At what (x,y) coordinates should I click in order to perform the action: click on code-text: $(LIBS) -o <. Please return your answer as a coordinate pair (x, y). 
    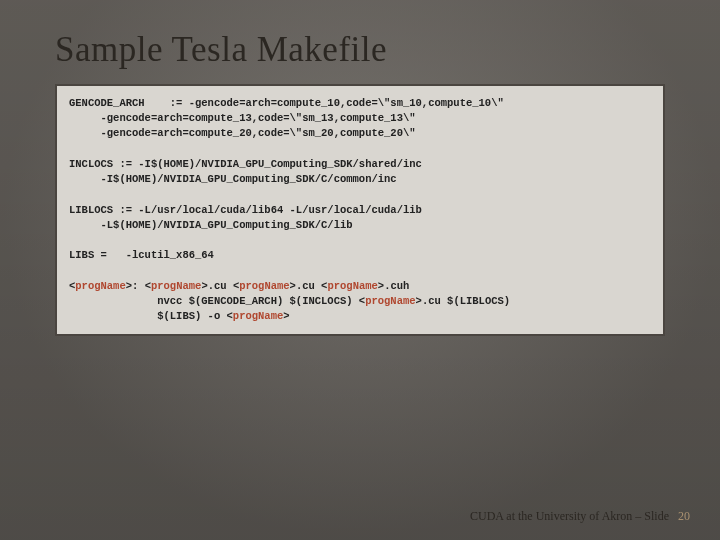
    Looking at the image, I should click on (151, 316).